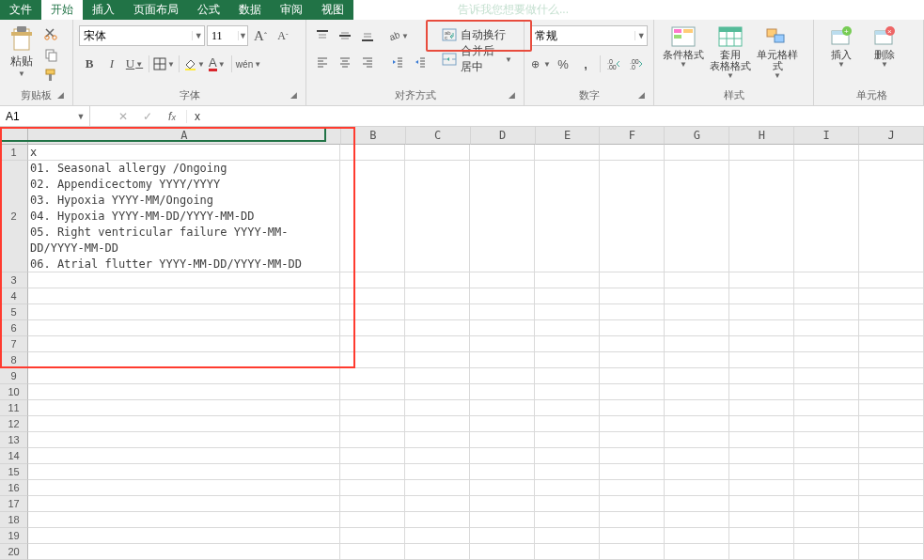  I want to click on cell-C17, so click(438, 504).